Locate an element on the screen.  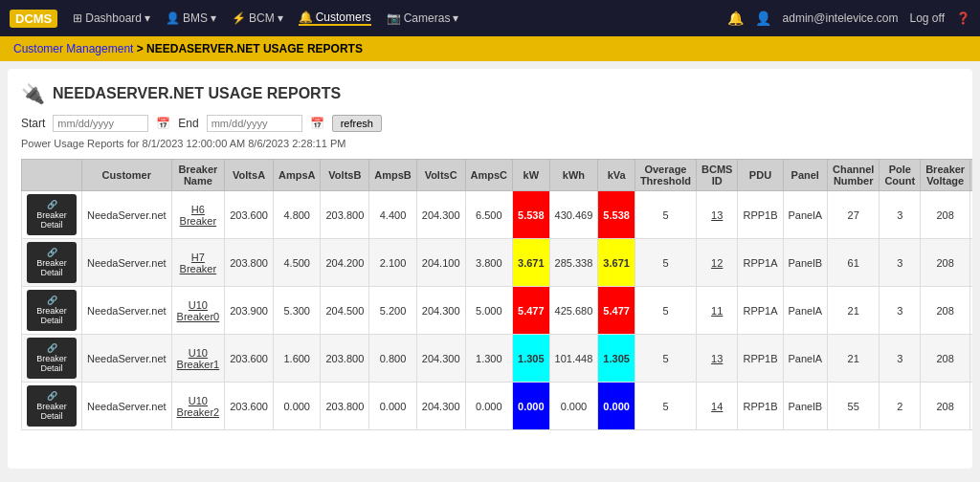
page-title: NEEDASERVER.NET USAGE REPORTS is located at coordinates (197, 94).